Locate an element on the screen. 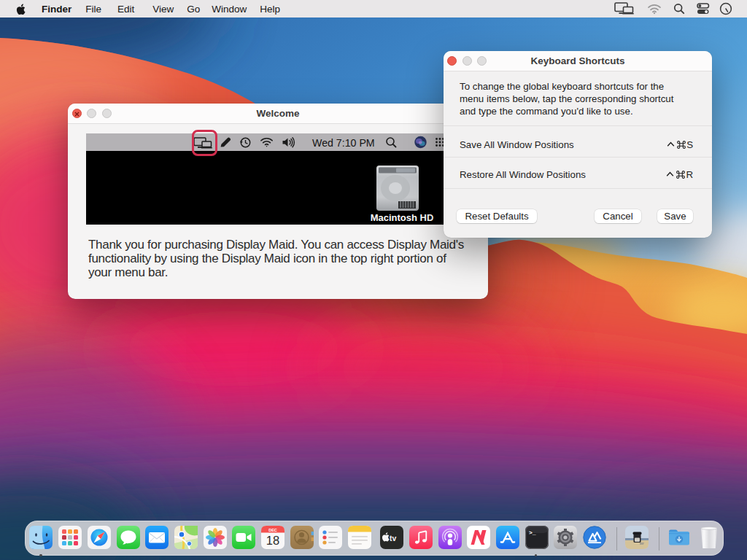 This screenshot has height=560, width=747. svg-text: DEC is located at coordinates (273, 529).